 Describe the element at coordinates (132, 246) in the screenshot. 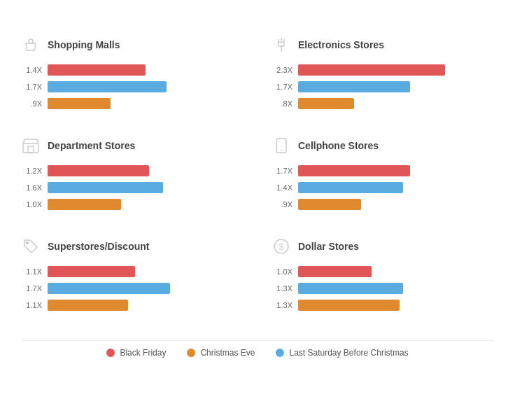

I see `section-header-superstores: Superstores/Discount` at that location.